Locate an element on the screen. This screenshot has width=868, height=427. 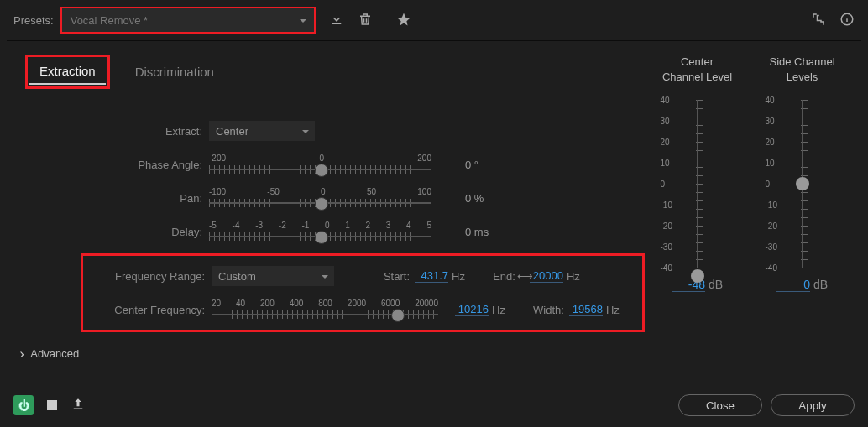
tab-discrimination: Discrimination is located at coordinates (175, 72).